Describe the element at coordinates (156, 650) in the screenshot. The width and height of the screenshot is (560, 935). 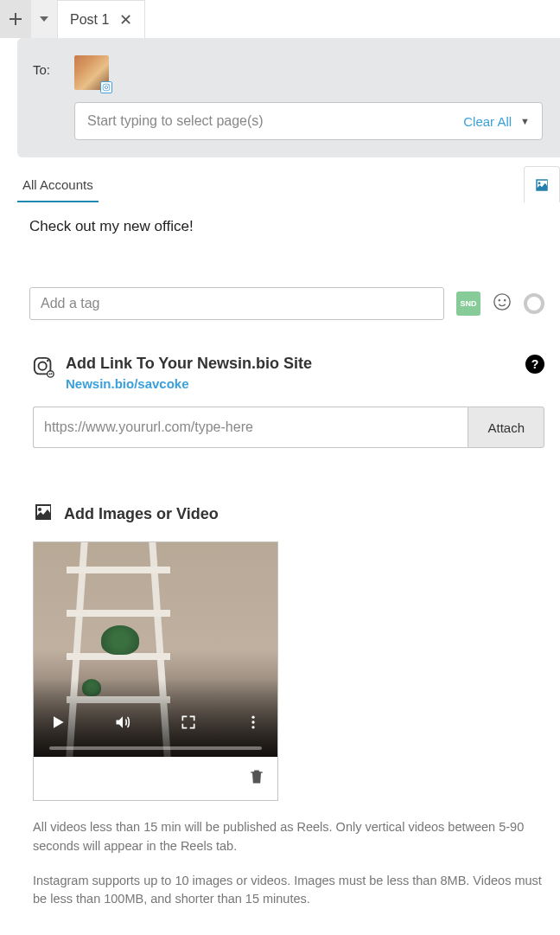
I see `video-thumbnail` at that location.